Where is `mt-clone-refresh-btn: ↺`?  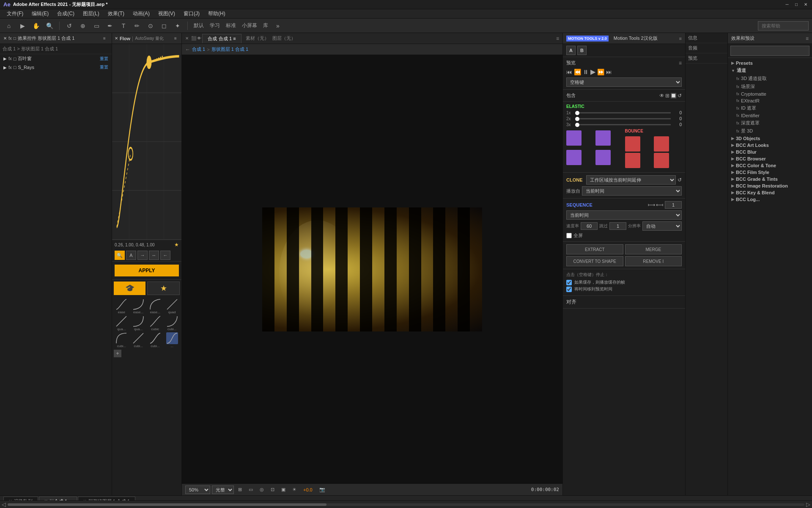
mt-clone-refresh-btn: ↺ is located at coordinates (680, 180).